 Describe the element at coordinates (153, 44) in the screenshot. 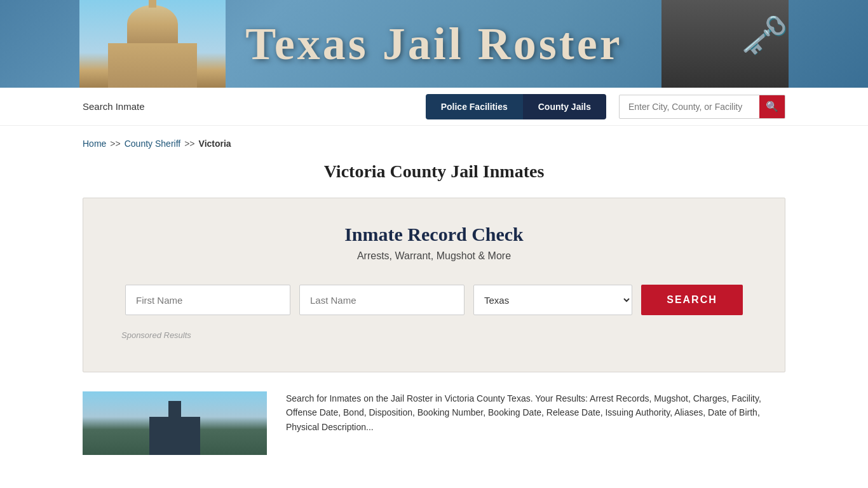

I see `banner-capitol-image` at that location.